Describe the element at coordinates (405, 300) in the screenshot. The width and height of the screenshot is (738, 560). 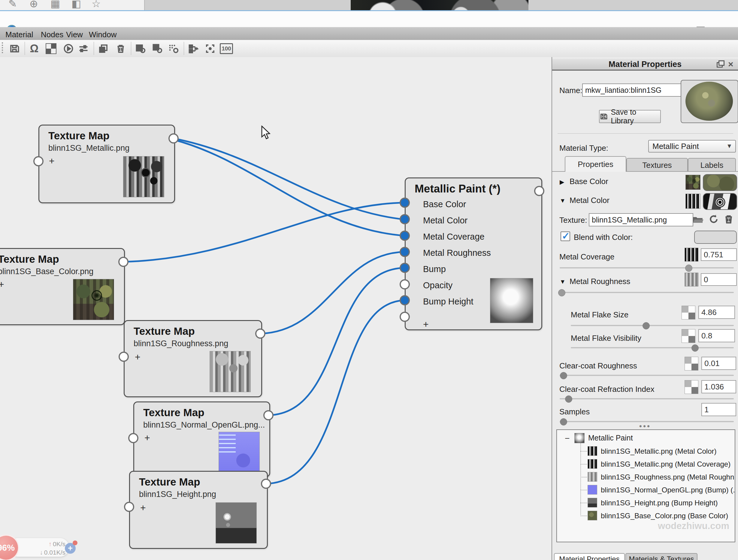
I see `input-port-bump-height` at that location.